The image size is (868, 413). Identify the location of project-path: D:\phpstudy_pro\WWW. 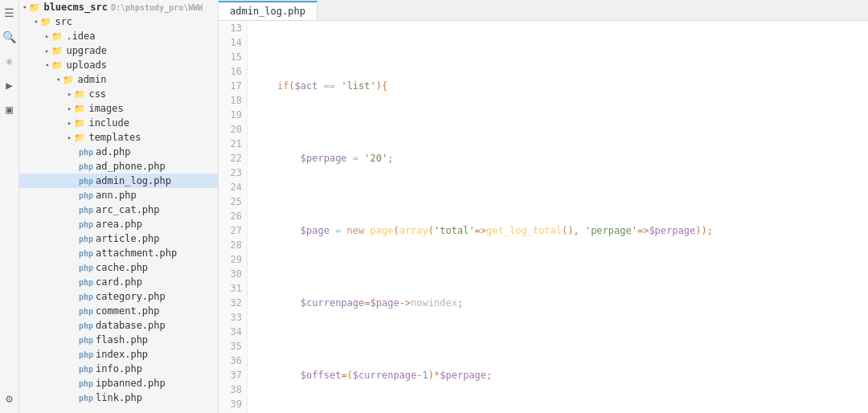
(157, 8).